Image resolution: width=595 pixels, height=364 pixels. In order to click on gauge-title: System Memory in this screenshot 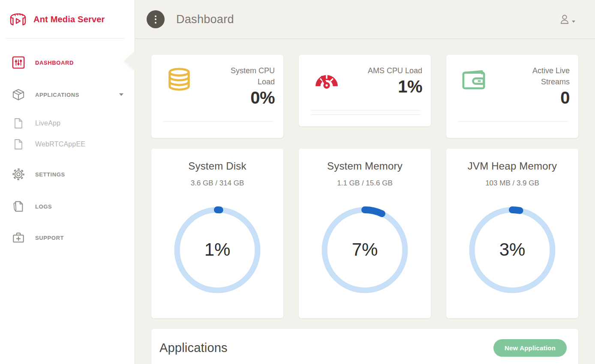, I will do `click(365, 166)`.